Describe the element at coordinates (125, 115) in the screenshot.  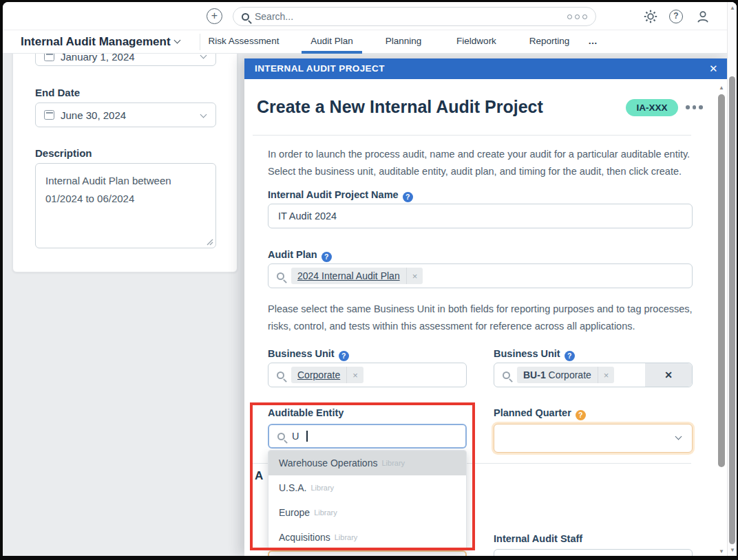
I see `end-date-field: June 30, 2024` at that location.